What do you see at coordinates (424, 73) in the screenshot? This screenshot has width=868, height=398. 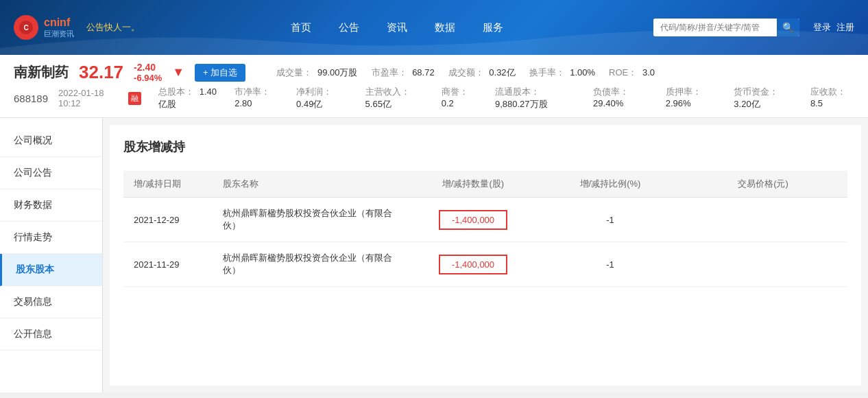 I see `pe-value: 68.72` at bounding box center [424, 73].